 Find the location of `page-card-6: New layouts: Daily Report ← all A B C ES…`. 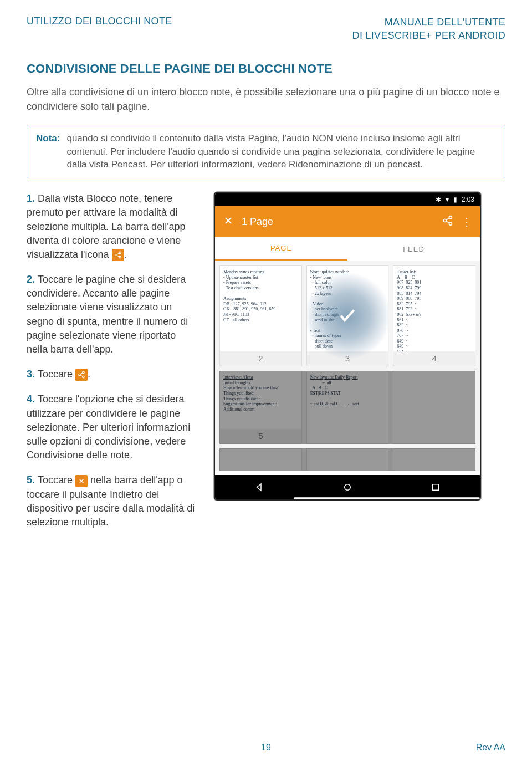

page-card-6: New layouts: Daily Report ← all A B C ES… is located at coordinates (348, 407).